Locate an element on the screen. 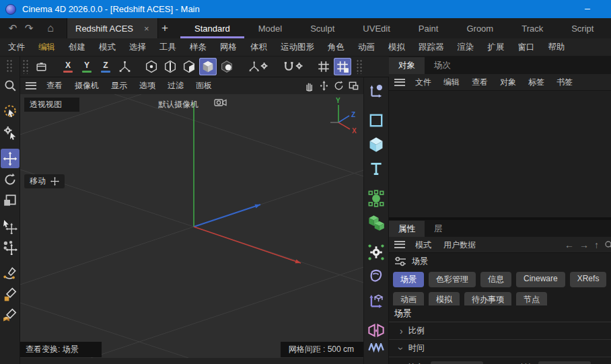  attr-tab-xrefs: XRefs is located at coordinates (588, 280).